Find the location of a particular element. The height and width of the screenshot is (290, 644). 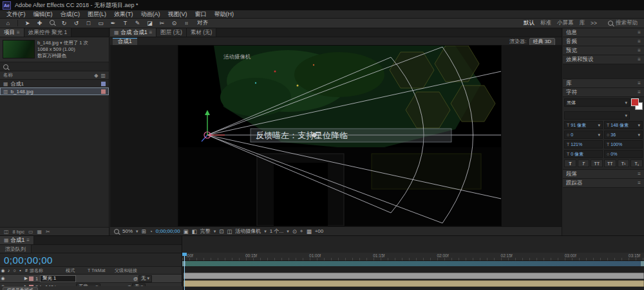

eye-column-icon: ◉ is located at coordinates (3, 271).